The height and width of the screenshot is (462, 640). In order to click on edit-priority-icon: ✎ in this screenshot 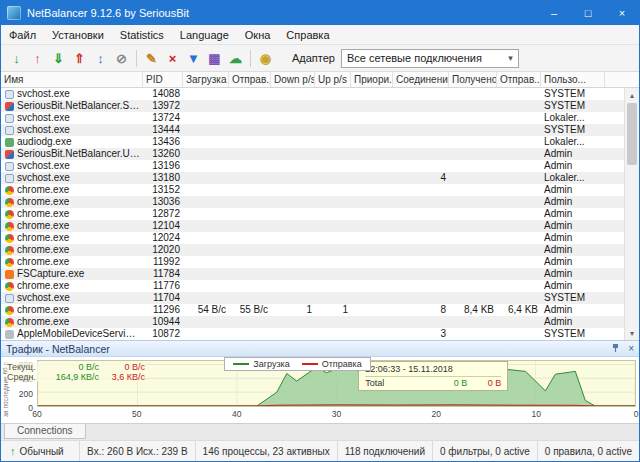, I will do `click(152, 58)`.